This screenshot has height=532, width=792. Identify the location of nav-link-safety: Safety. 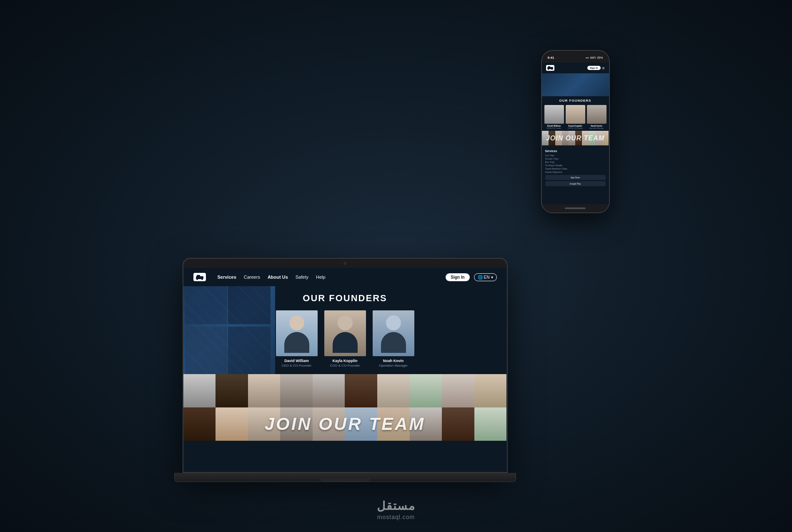
(302, 277).